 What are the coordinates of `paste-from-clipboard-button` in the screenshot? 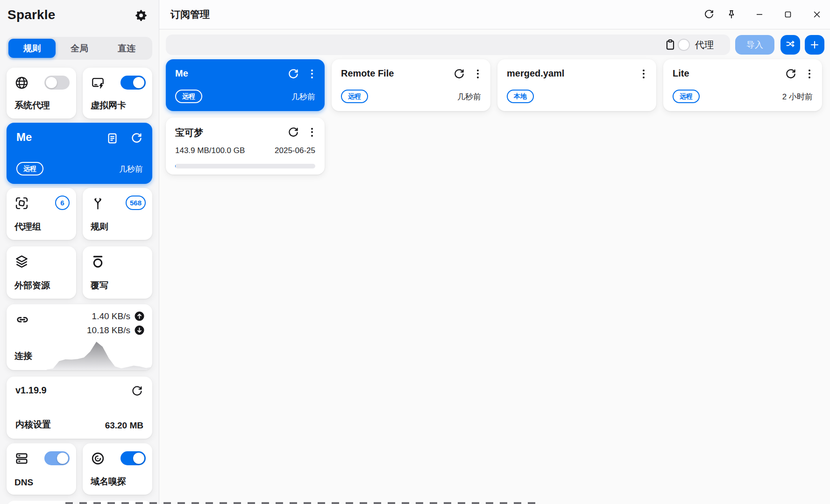 It's located at (670, 45).